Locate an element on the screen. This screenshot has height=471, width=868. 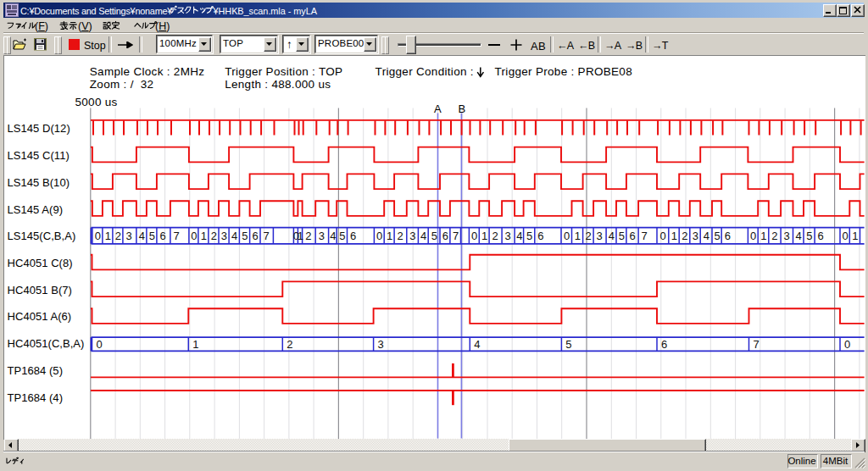
svg-text: LS145 A(9) is located at coordinates (36, 210).